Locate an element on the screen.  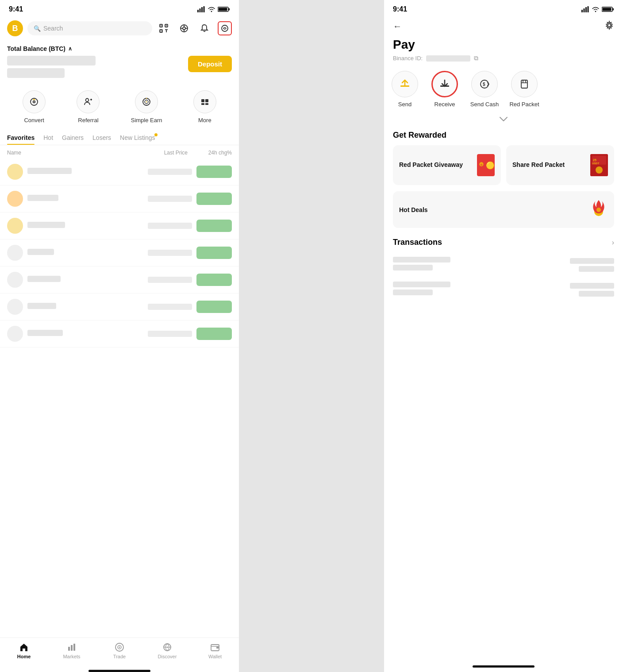
back-button: ← is located at coordinates (397, 27).